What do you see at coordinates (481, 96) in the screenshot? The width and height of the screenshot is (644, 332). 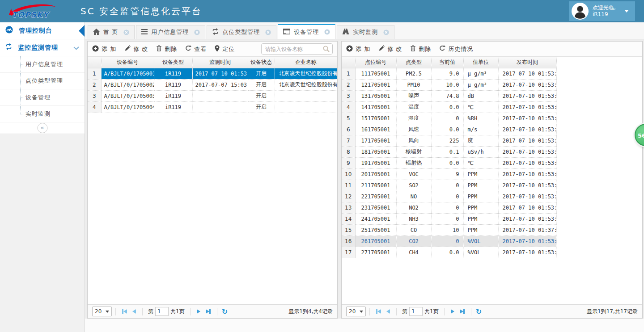 I see `table-cell: dB` at bounding box center [481, 96].